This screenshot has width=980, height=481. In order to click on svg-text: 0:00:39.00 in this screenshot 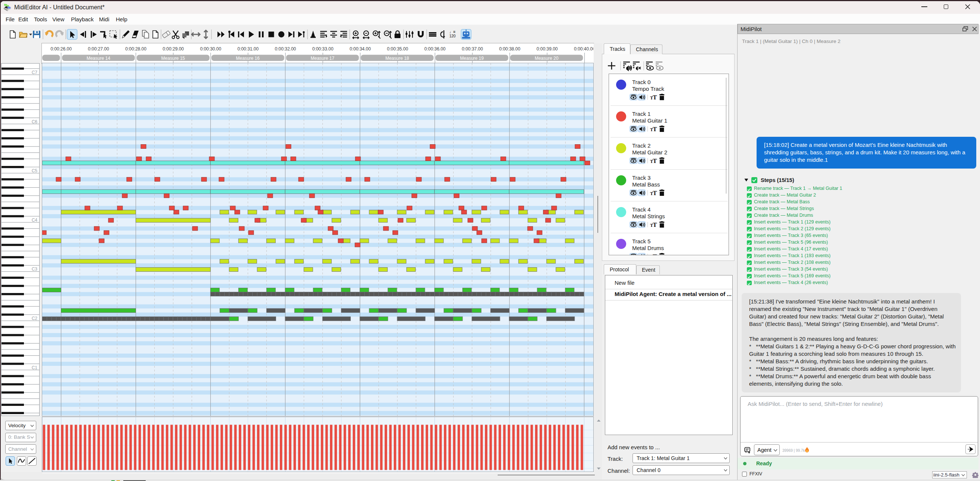, I will do `click(547, 49)`.